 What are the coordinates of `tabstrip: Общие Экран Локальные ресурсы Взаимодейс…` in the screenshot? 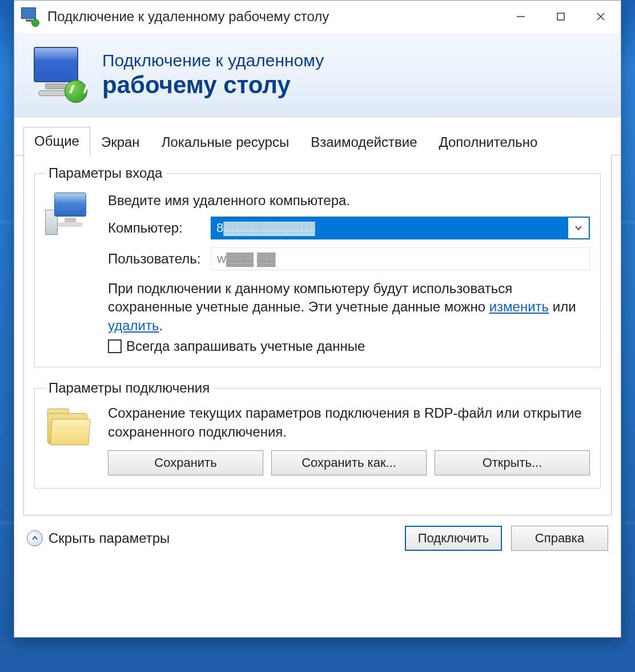 It's located at (318, 136).